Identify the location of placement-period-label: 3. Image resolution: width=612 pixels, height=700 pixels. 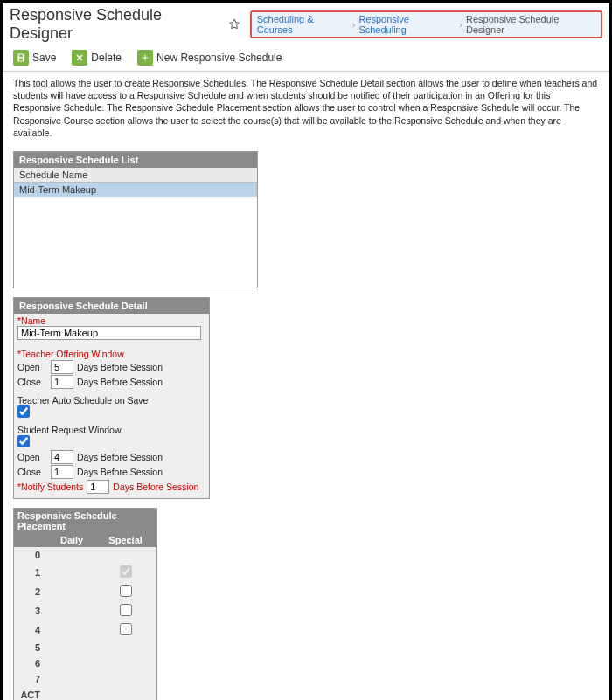
(31, 611).